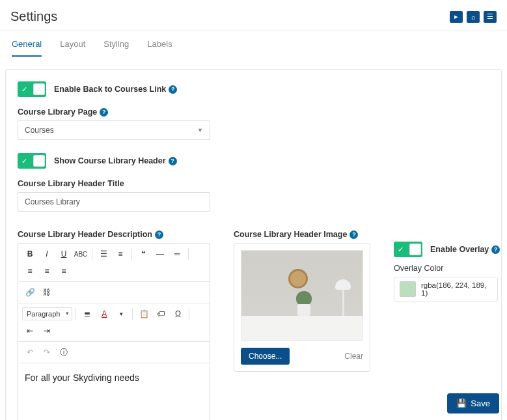 This screenshot has width=507, height=420. What do you see at coordinates (408, 249) in the screenshot?
I see `overlay-toggle: ✓` at bounding box center [408, 249].